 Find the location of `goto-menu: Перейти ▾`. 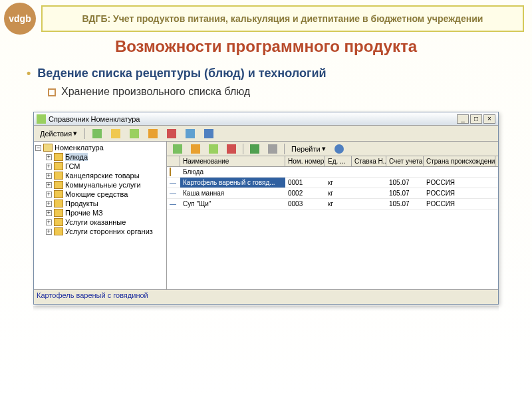

goto-menu: Перейти ▾ is located at coordinates (309, 149).